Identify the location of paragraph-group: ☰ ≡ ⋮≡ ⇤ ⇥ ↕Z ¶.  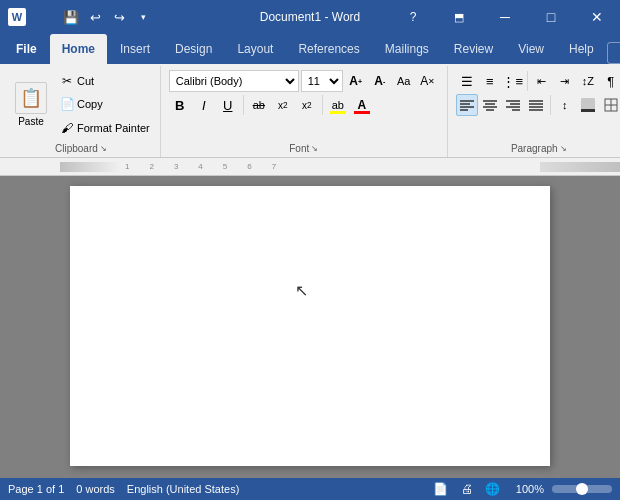
(534, 112).